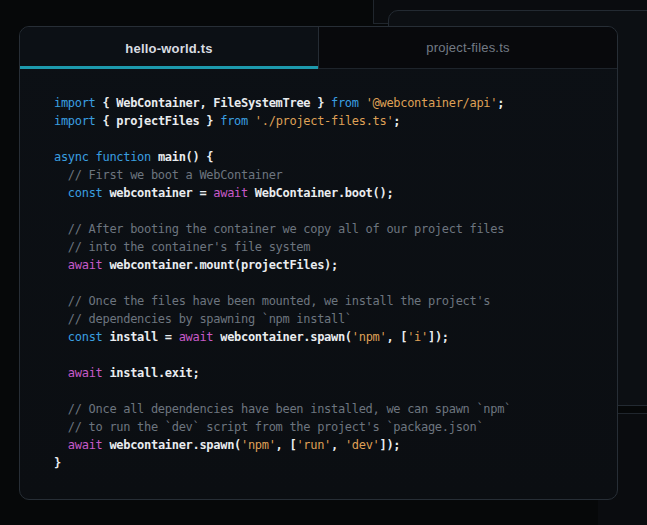 The image size is (647, 525). I want to click on code-line: // After booting the container we copy a…, so click(328, 229).